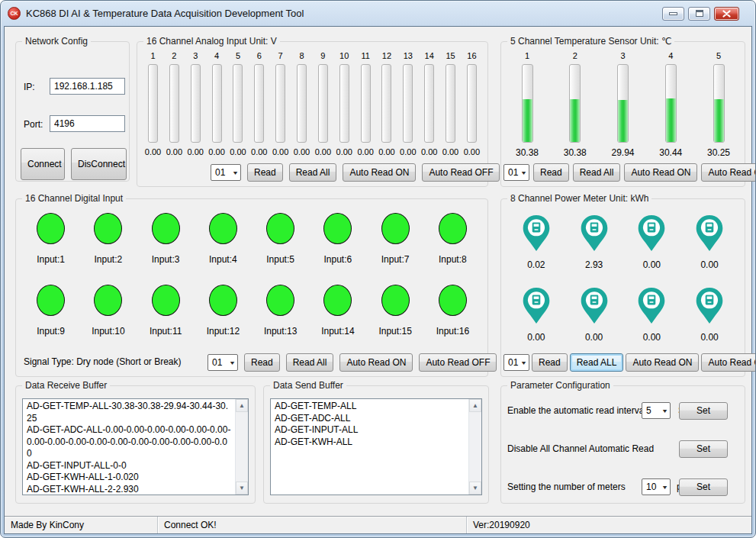 Image resolution: width=756 pixels, height=538 pixels. I want to click on title-bar: CK KC868 DI AI & Temperature Data Acquis…, so click(378, 14).